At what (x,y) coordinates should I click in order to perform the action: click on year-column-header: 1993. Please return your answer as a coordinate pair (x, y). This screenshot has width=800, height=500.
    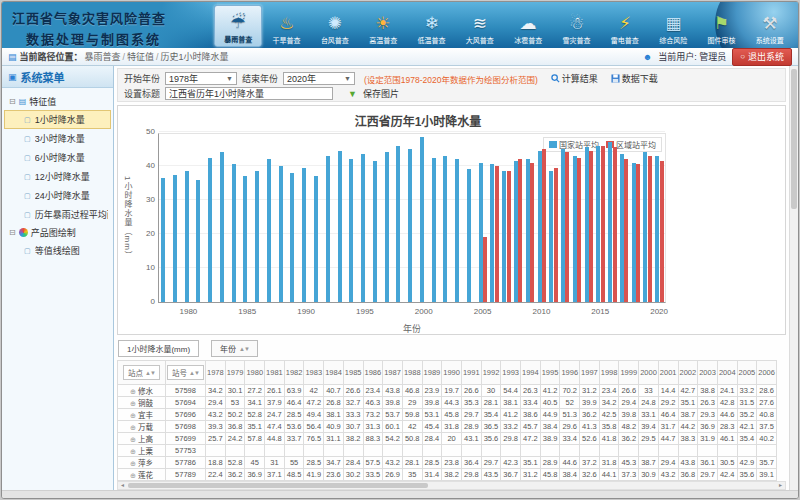
    Looking at the image, I should click on (511, 373).